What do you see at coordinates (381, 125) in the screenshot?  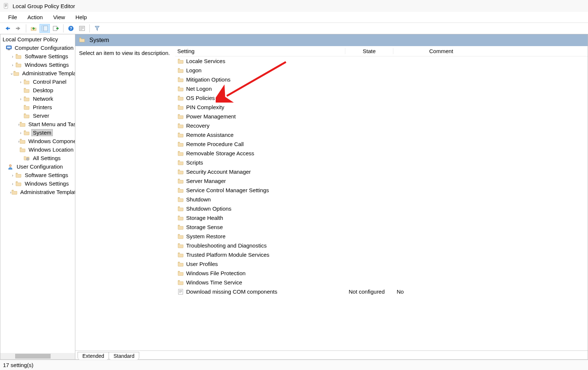 I see `list-item: Recovery` at bounding box center [381, 125].